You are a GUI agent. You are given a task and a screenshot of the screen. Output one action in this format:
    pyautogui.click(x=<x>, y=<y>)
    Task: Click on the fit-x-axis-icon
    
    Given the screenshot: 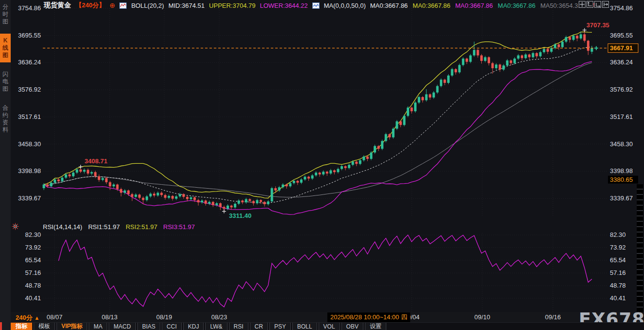 What is the action you would take?
    pyautogui.click(x=598, y=4)
    